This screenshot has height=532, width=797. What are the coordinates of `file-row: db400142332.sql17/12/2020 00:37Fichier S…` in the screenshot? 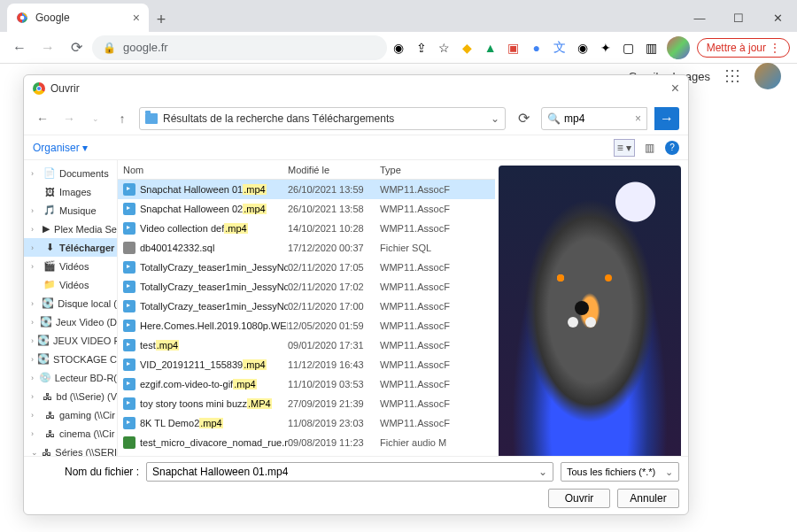 It's located at (306, 248).